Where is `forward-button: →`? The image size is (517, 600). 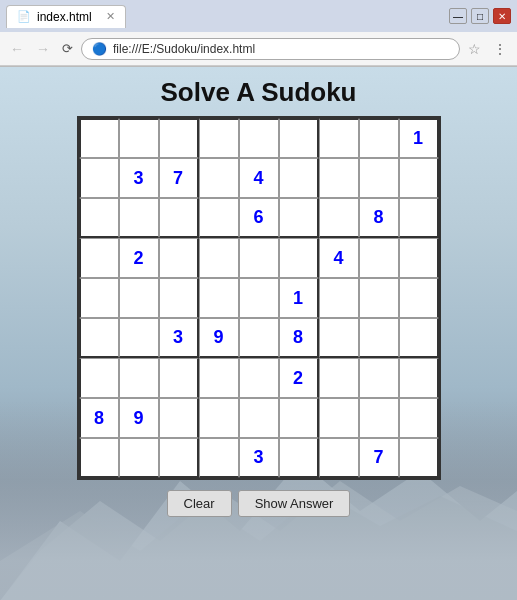 forward-button: → is located at coordinates (43, 49).